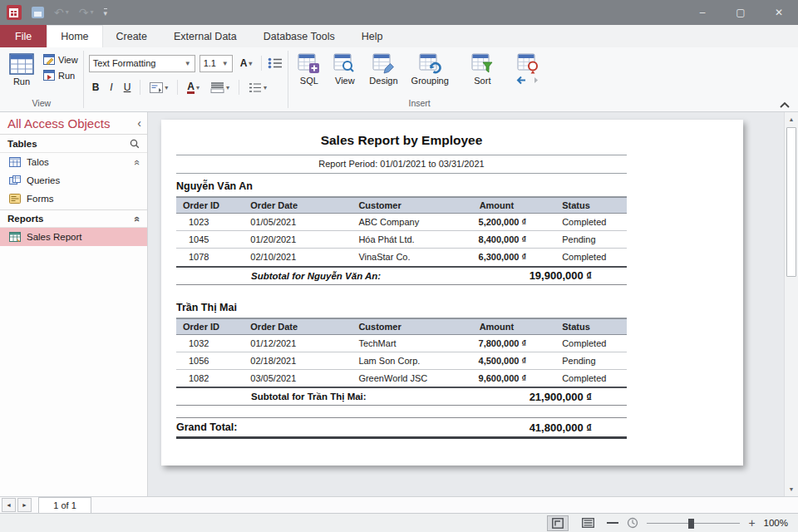 This screenshot has width=798, height=532. I want to click on collapse-ribbon-chevron-icon, so click(785, 105).